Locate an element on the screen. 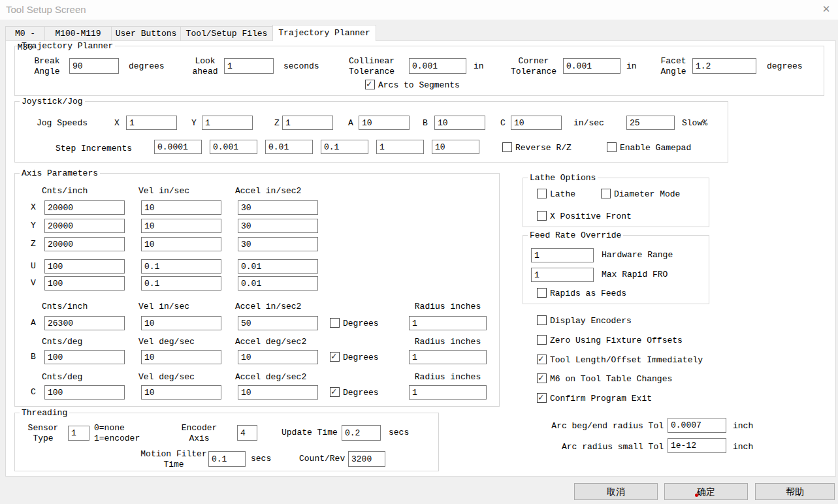  axis-y-accel-input is located at coordinates (278, 226).